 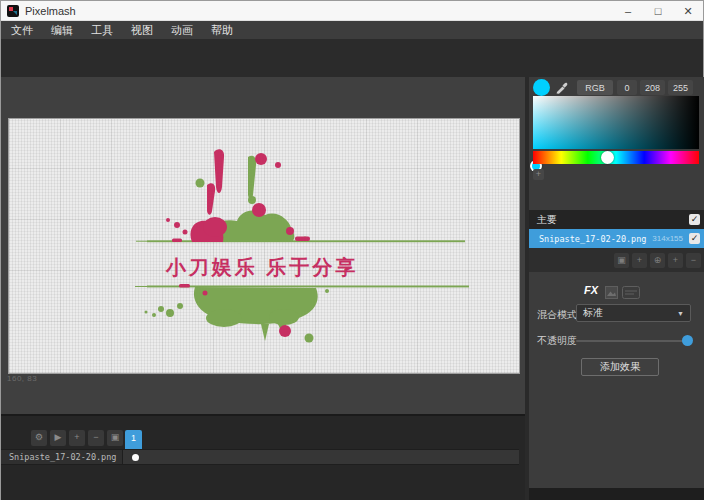 What do you see at coordinates (658, 260) in the screenshot?
I see `add-group-button: ⊕` at bounding box center [658, 260].